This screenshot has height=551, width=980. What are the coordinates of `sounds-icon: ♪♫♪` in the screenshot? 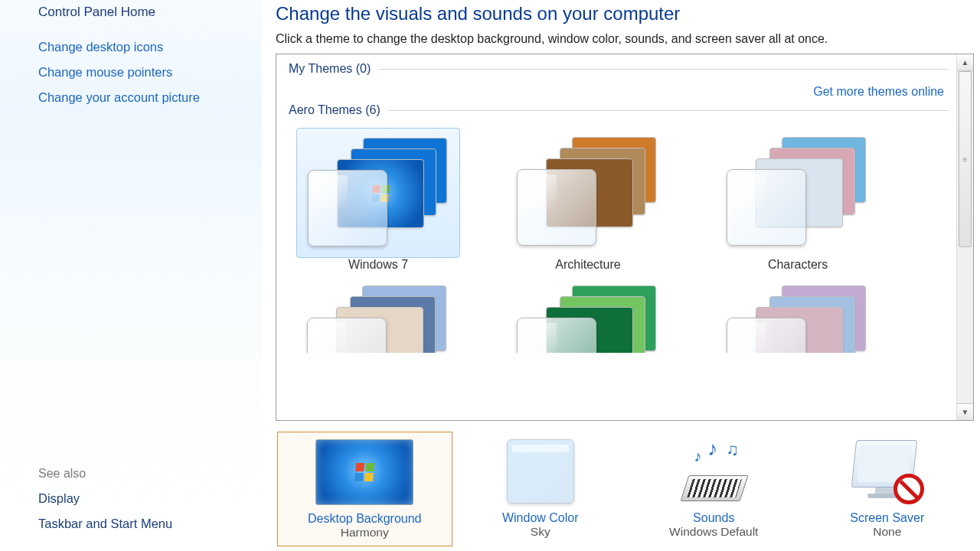 It's located at (714, 471).